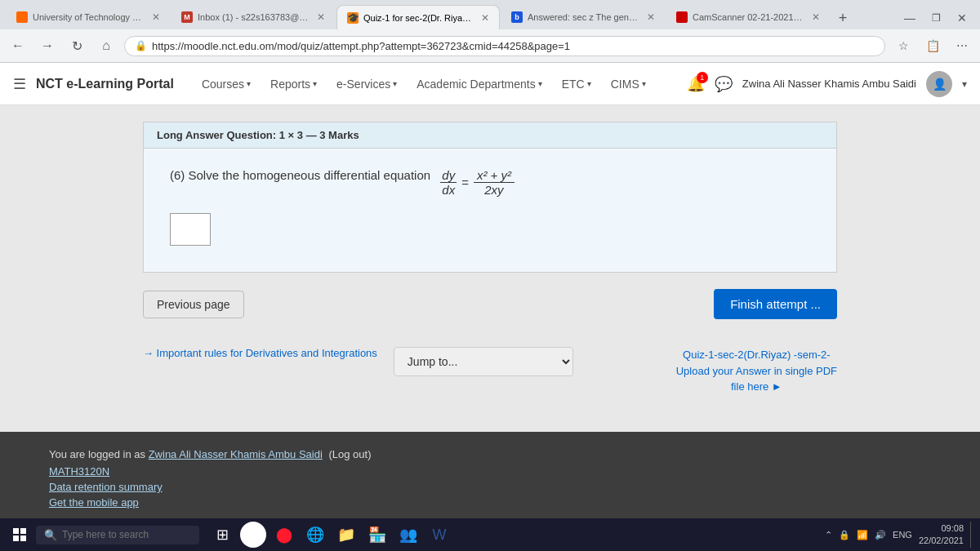 The width and height of the screenshot is (980, 551). What do you see at coordinates (439, 535) in the screenshot?
I see `taskbar-word-icon: W` at bounding box center [439, 535].